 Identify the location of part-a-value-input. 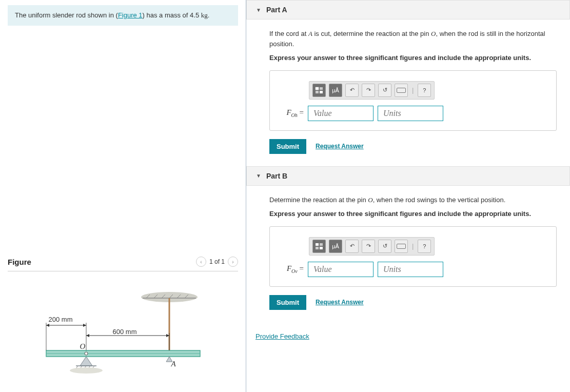
(341, 113).